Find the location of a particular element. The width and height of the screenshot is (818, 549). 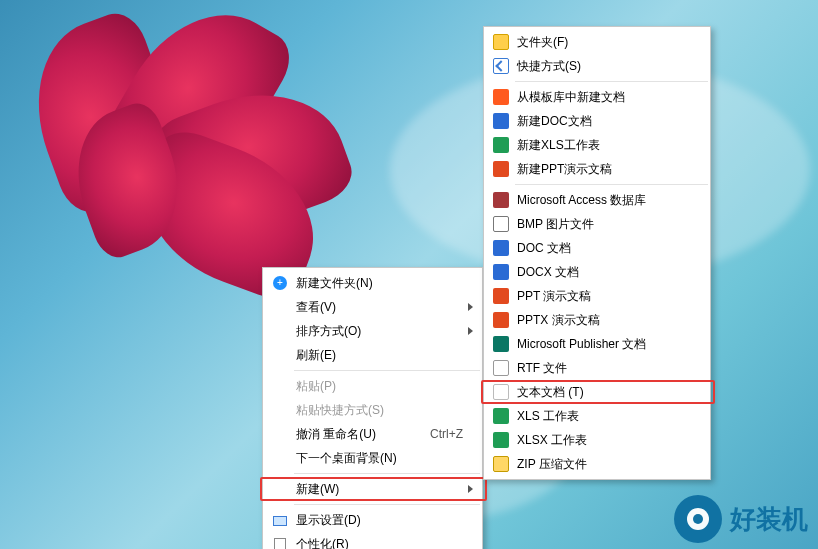

submenu-item-zip: ZIP 压缩文件 is located at coordinates (597, 464).